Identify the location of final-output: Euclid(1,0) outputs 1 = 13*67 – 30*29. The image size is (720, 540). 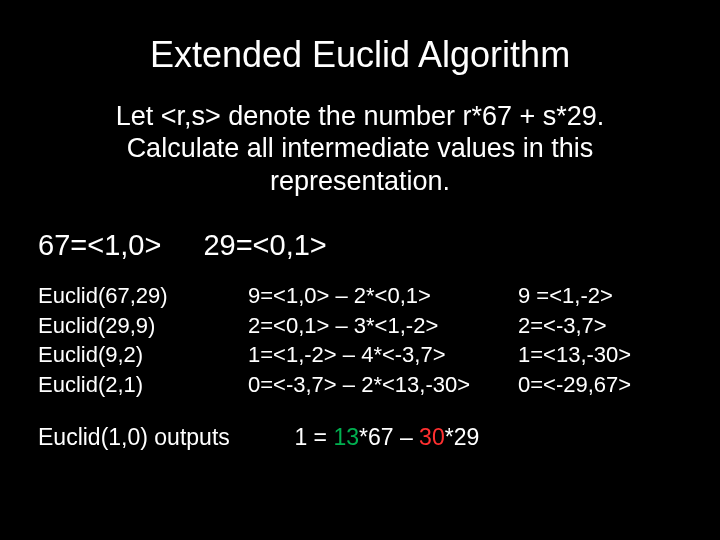
(360, 424).